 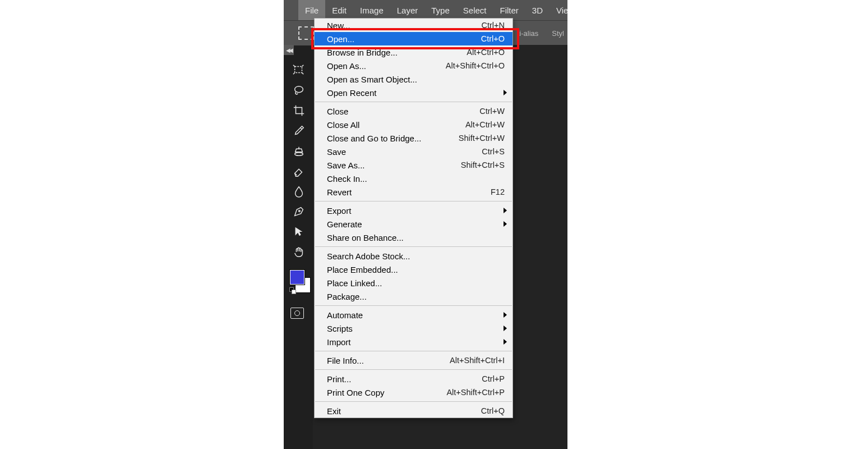 What do you see at coordinates (299, 151) in the screenshot?
I see `clone-stamp-tool` at bounding box center [299, 151].